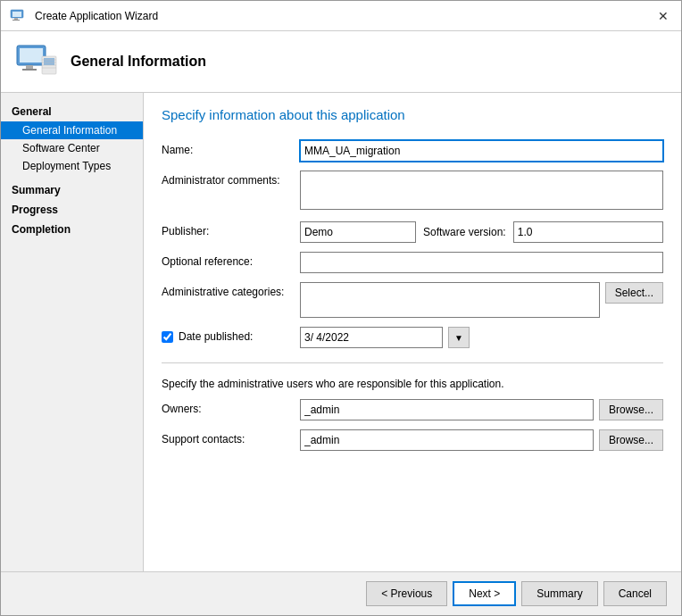  Describe the element at coordinates (482, 337) in the screenshot. I see `date-published-field: ▼` at that location.